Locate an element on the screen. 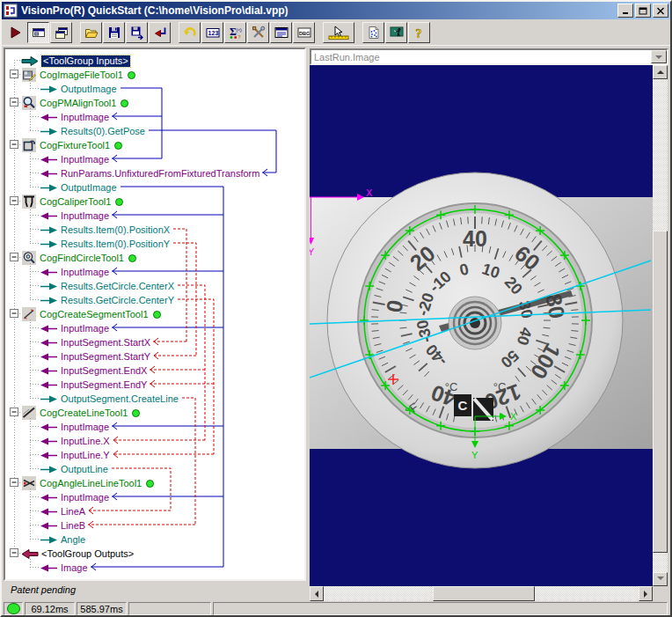  tree-row-inputline-y: InputLine.Y is located at coordinates (58, 454).